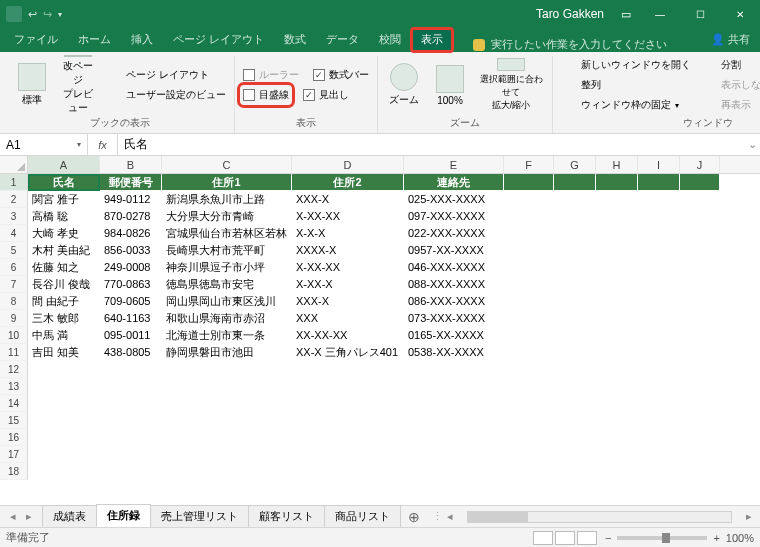  I want to click on cell: 関宮 雅子, so click(64, 200).